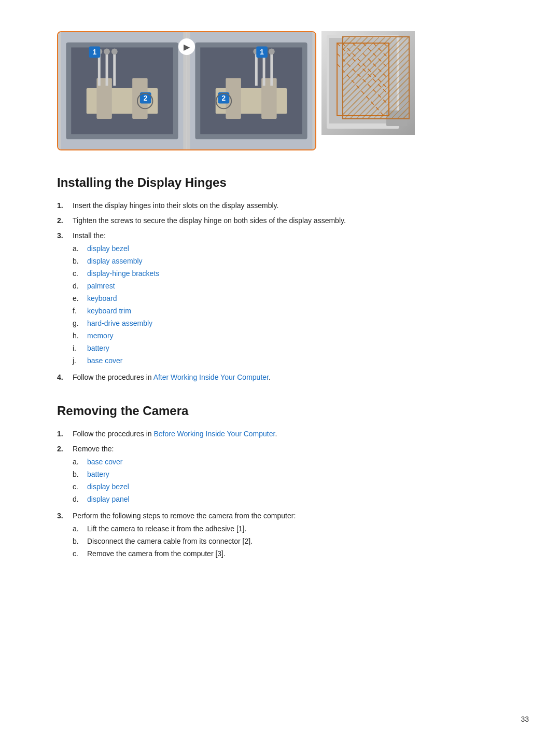  What do you see at coordinates (288, 249) in the screenshot?
I see `sub-3a: a.display bezel` at bounding box center [288, 249].